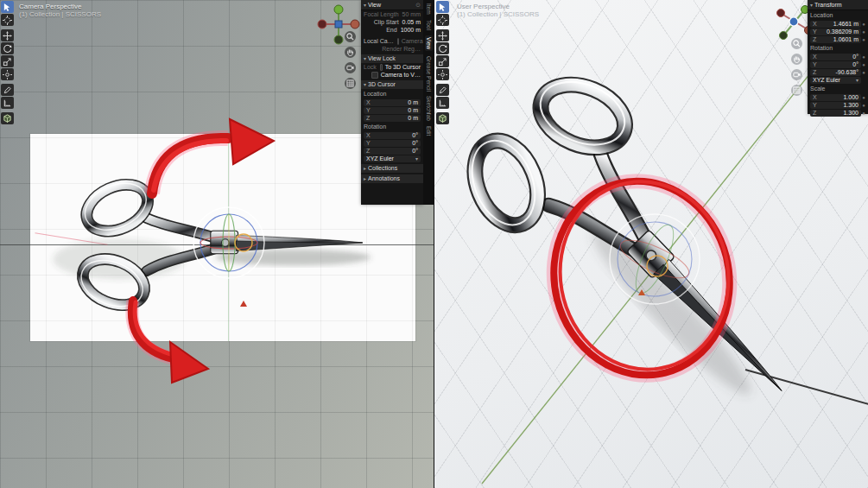 This screenshot has width=868, height=488. I want to click on tab-edit: Edit, so click(428, 131).